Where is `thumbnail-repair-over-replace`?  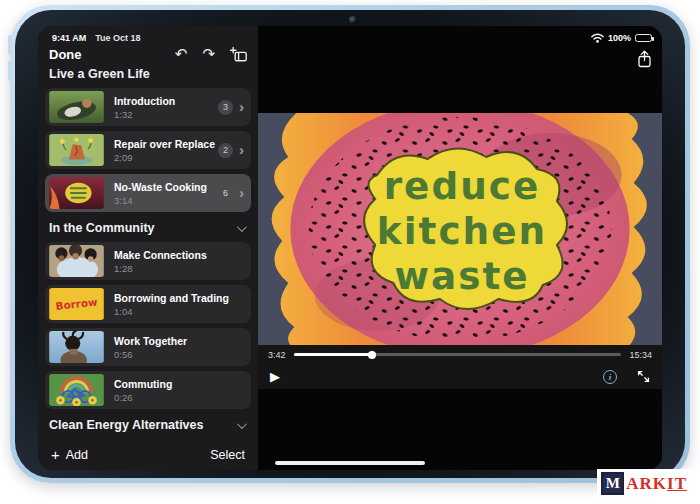
thumbnail-repair-over-replace is located at coordinates (76, 150).